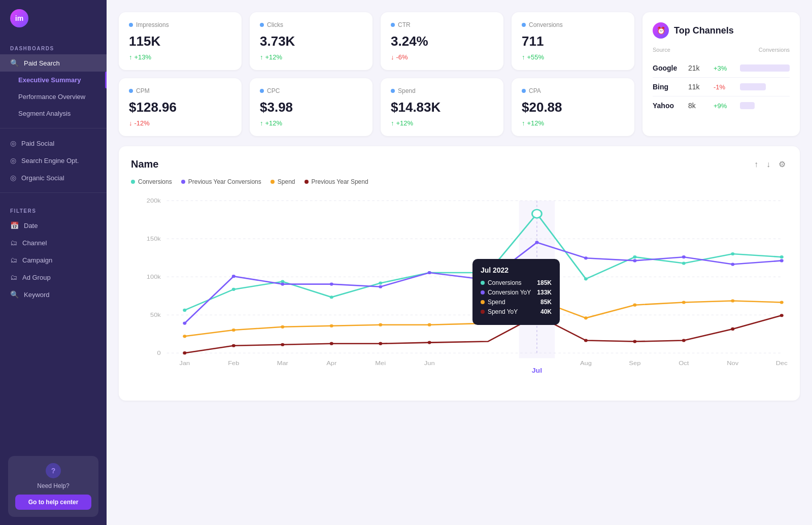  Describe the element at coordinates (262, 57) in the screenshot. I see `up-arrow: ↑` at that location.